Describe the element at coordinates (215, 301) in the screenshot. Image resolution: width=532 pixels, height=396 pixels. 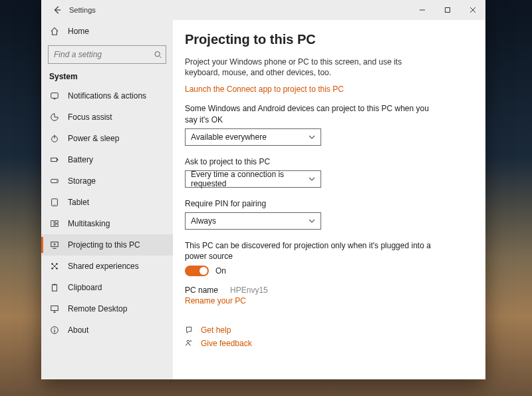
I see `rename-pc-link: Rename your PC` at that location.